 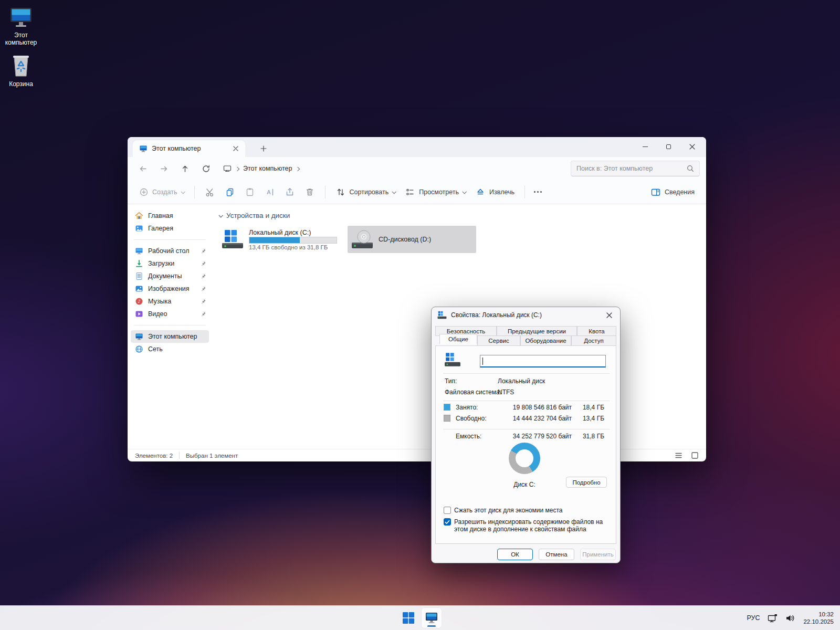 I want to click on used-bytes: 19 808 546 816 байт, so click(x=542, y=407).